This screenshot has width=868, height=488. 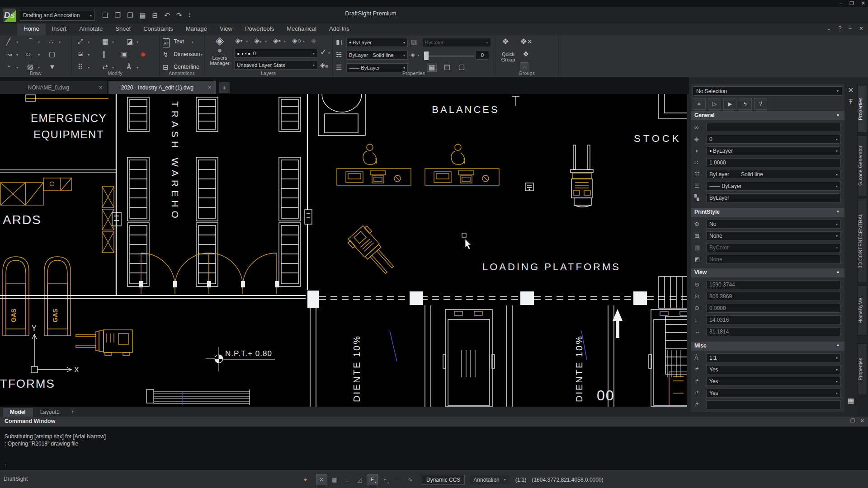 What do you see at coordinates (162, 88) in the screenshot?
I see `doc-tab-industry: 2020 - Industry A_edit (1).dwg ✕` at bounding box center [162, 88].